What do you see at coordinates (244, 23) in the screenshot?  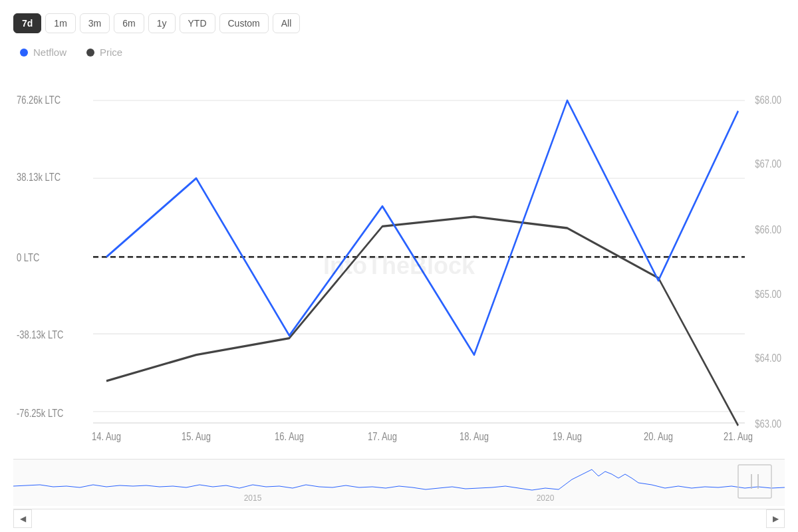 I see `btn-custom: Custom` at bounding box center [244, 23].